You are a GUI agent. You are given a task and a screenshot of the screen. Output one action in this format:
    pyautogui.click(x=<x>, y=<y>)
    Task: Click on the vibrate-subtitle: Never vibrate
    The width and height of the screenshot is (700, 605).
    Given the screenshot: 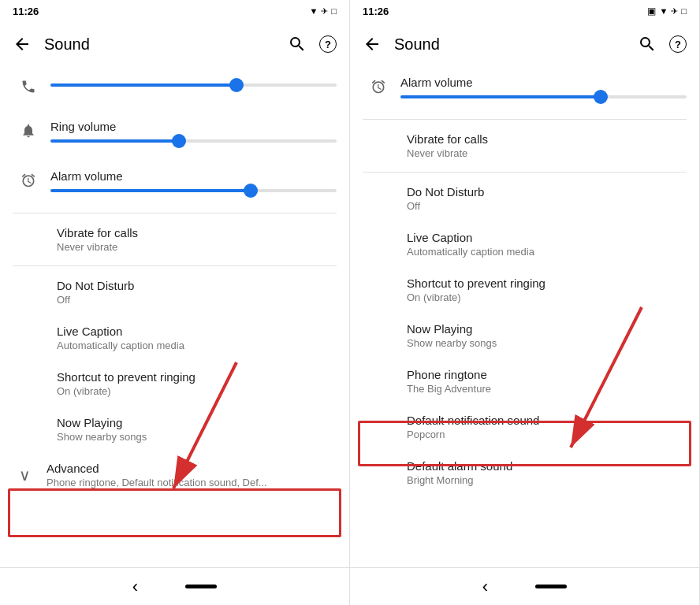 What is the action you would take?
    pyautogui.click(x=197, y=247)
    